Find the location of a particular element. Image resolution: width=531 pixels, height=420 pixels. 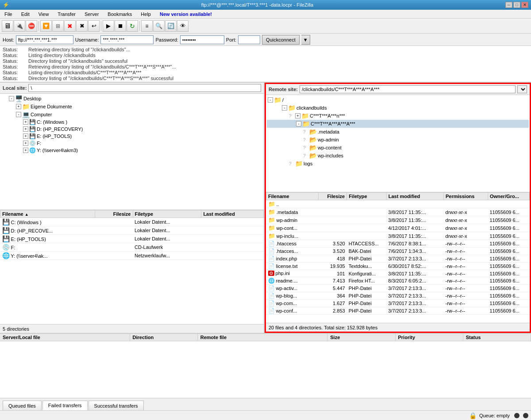

local-tree-drive-d: + 💾 D: (HP_RECOVERY) is located at coordinates (132, 129).